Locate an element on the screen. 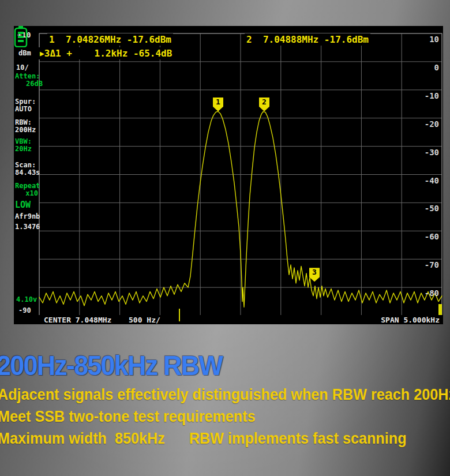  repeat-setting: Repeat x10 is located at coordinates (32, 190).